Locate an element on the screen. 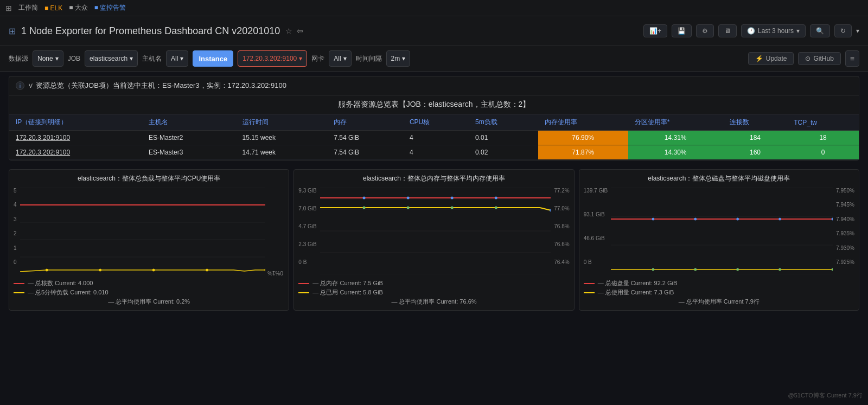 The width and height of the screenshot is (868, 405). chart-disk-body: 139.7 GiB93.1 GiB46.6 GiB0 B is located at coordinates (719, 232).